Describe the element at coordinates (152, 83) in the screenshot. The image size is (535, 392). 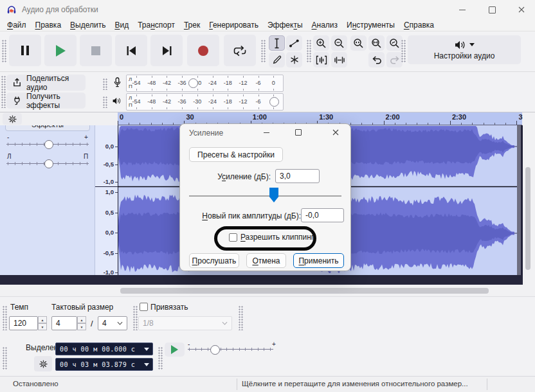
I see `meter-scale-label: -48` at that location.